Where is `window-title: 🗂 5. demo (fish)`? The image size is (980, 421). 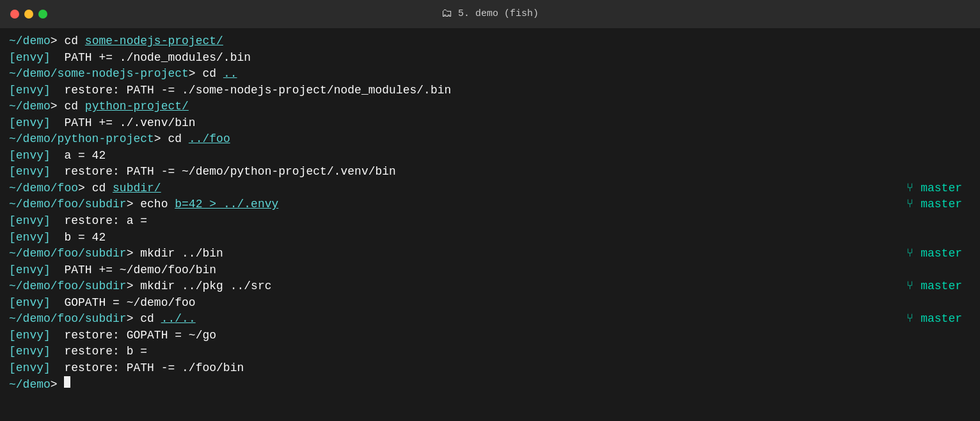 window-title: 🗂 5. demo (fish) is located at coordinates (490, 14).